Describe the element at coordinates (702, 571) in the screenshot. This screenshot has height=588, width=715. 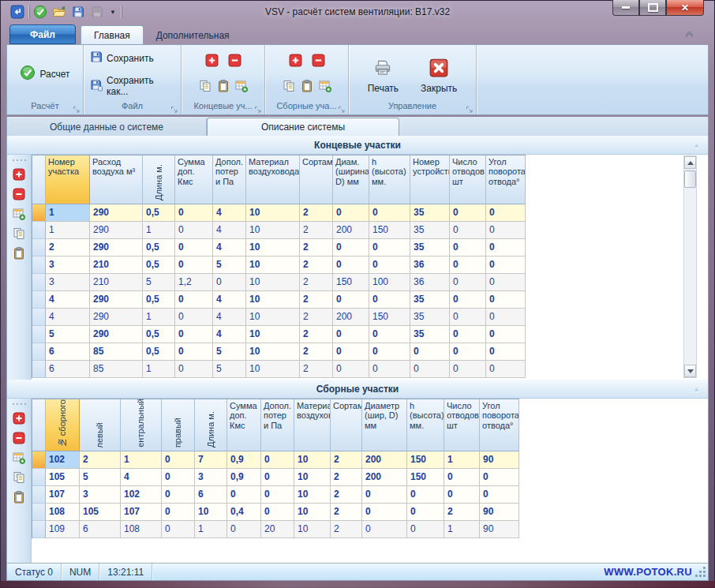
I see `resize-grip` at that location.